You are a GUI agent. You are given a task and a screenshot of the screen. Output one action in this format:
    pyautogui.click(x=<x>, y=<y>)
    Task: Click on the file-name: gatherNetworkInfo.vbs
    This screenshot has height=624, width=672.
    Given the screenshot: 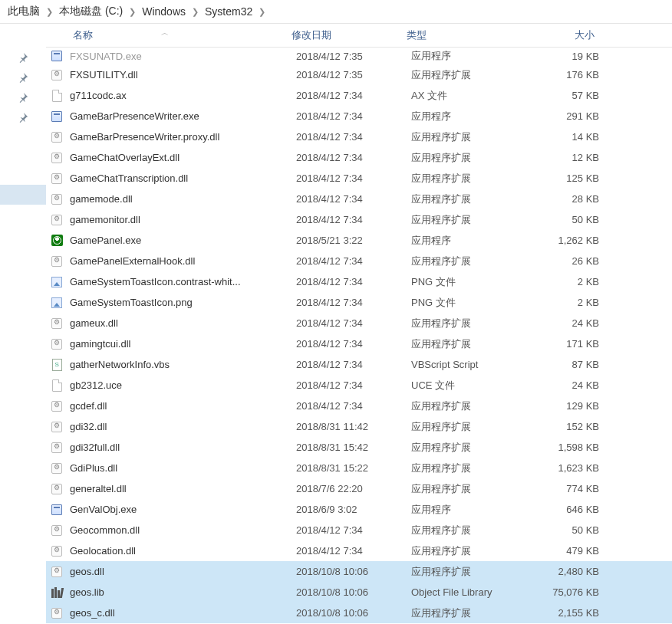 What is the action you would take?
    pyautogui.click(x=183, y=365)
    